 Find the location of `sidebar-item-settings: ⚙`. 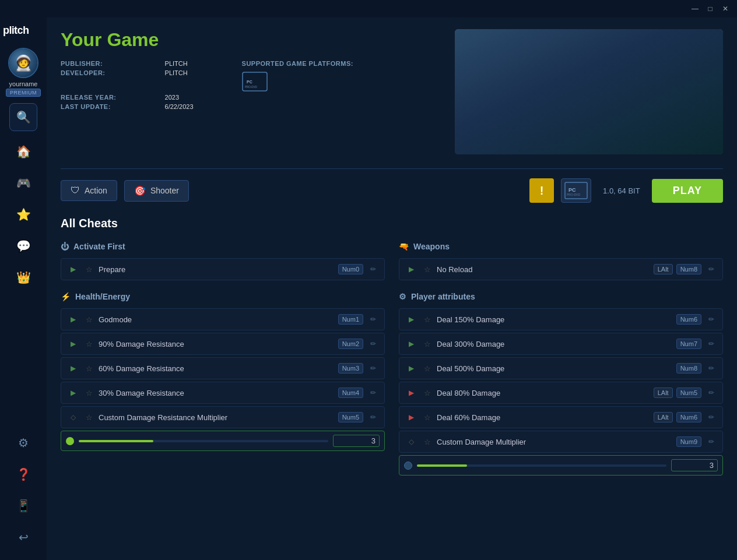

sidebar-item-settings: ⚙ is located at coordinates (23, 443).